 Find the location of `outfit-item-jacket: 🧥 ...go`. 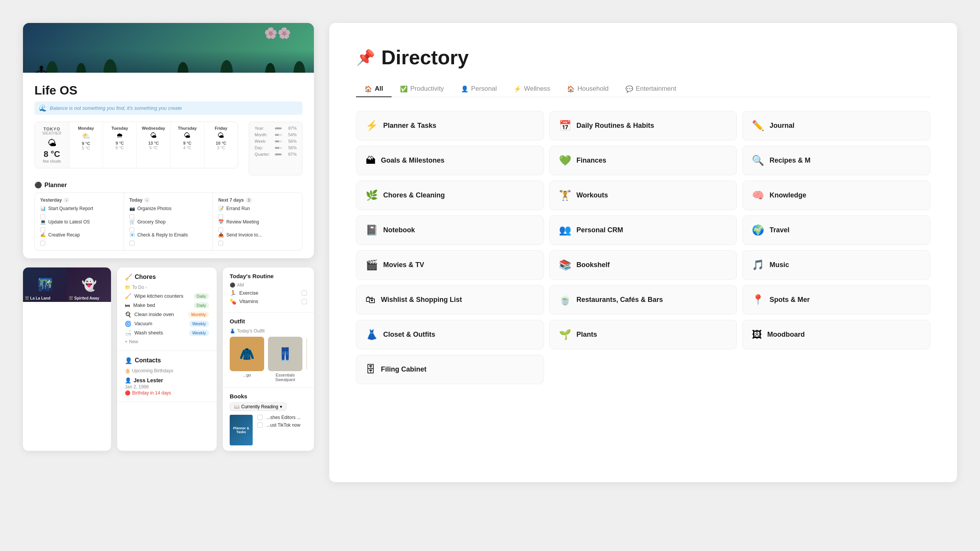

outfit-item-jacket: 🧥 ...go is located at coordinates (247, 359).